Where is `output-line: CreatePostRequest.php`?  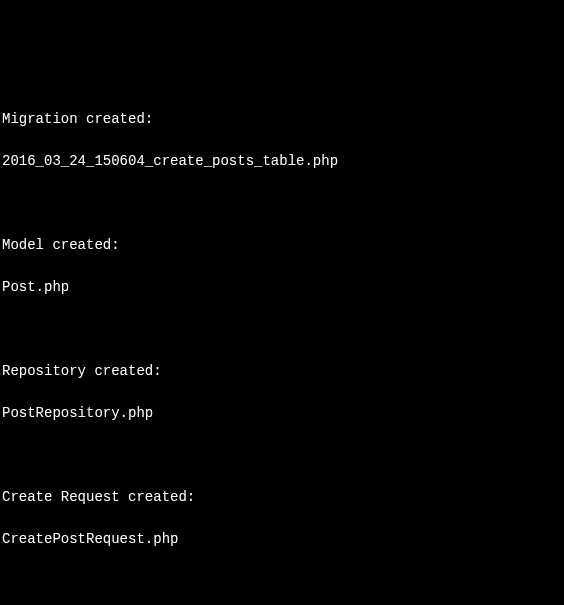 output-line: CreatePostRequest.php is located at coordinates (282, 540).